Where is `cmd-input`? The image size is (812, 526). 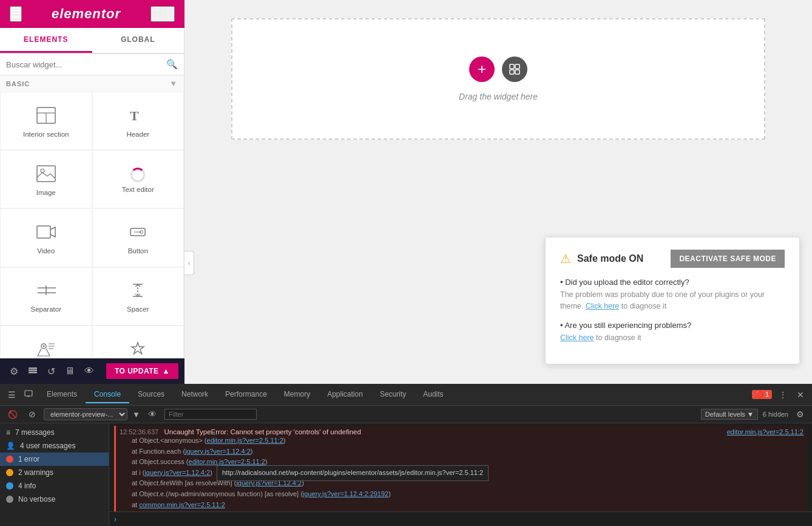
cmd-input is located at coordinates (464, 519).